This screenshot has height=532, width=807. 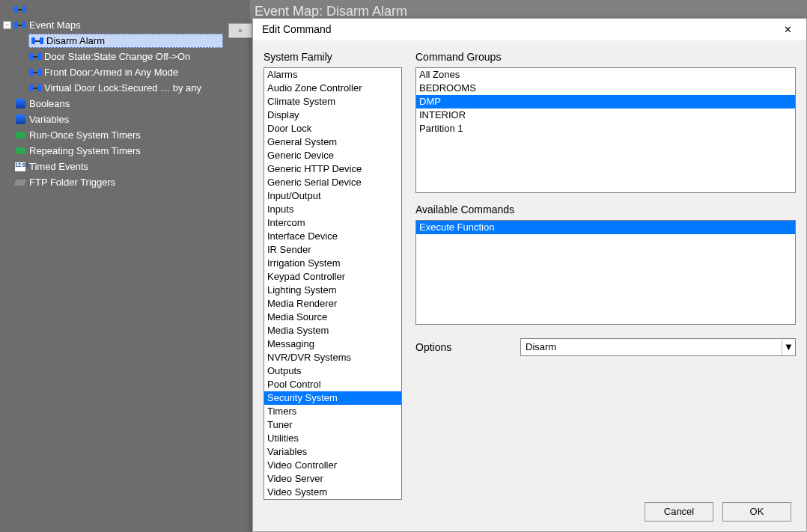 I want to click on list-item: INTERIOR, so click(x=606, y=115).